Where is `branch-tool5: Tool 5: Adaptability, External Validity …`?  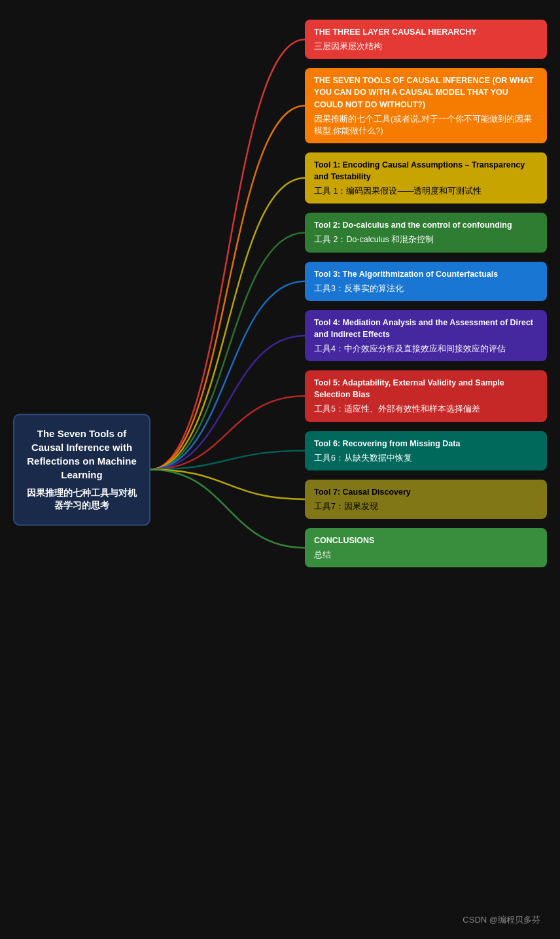 branch-tool5: Tool 5: Adaptability, External Validity … is located at coordinates (426, 396).